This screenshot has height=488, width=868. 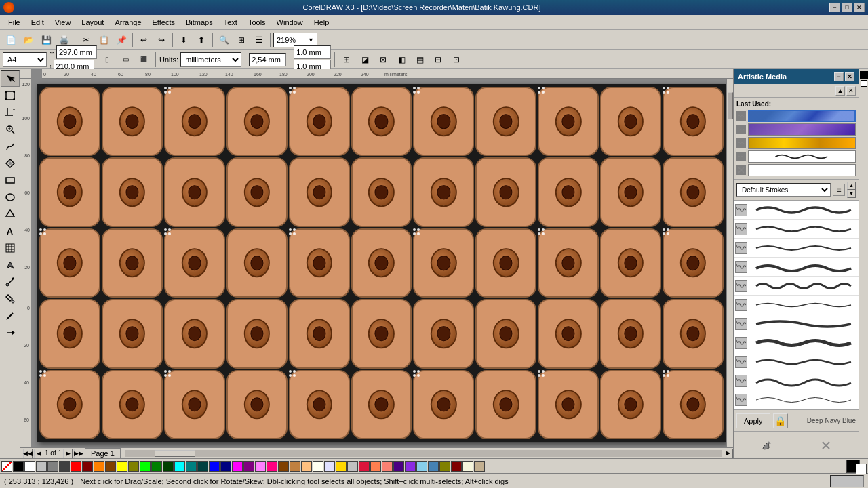 What do you see at coordinates (290, 22) in the screenshot?
I see `menu-window: Window` at bounding box center [290, 22].